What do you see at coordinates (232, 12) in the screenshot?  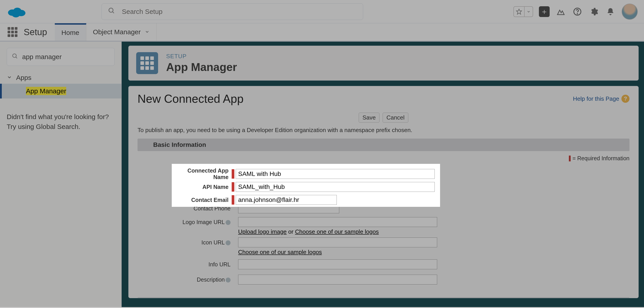 I see `global-search-input: Search Setup` at bounding box center [232, 12].